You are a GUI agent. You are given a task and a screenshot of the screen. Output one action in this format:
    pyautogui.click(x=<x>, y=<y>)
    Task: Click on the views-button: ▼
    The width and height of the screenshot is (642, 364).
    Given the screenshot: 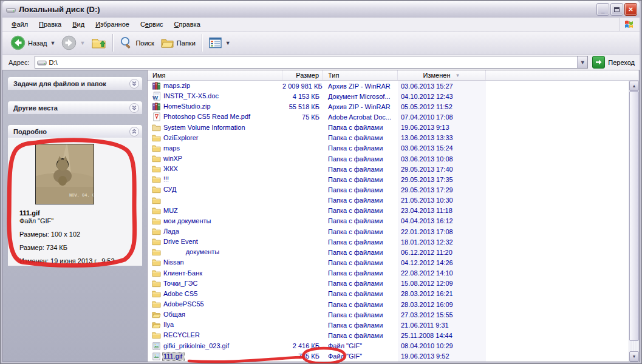 What is the action you would take?
    pyautogui.click(x=220, y=42)
    